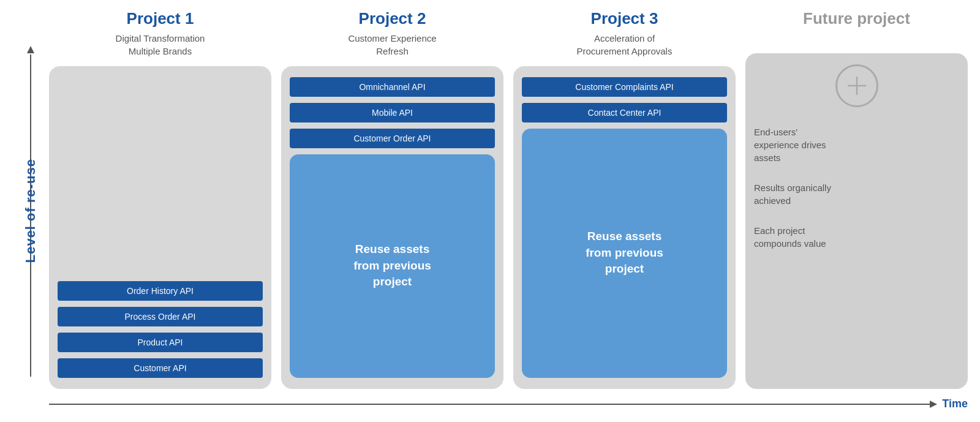 The height and width of the screenshot is (422, 980). I want to click on api-pill-customer-complaints: Customer Complaints API, so click(625, 87).